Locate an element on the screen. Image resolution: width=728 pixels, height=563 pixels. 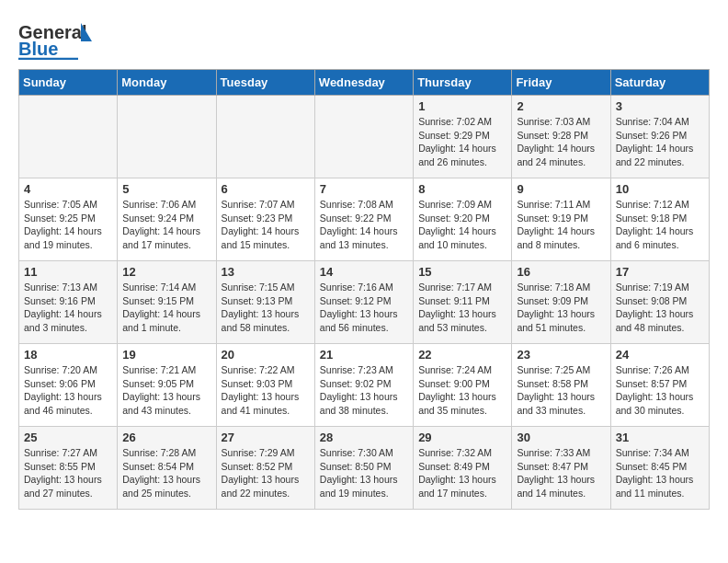
day-info: Sunrise: 7:30 AMSunset: 8:50 PMDaylight:… is located at coordinates (364, 473).